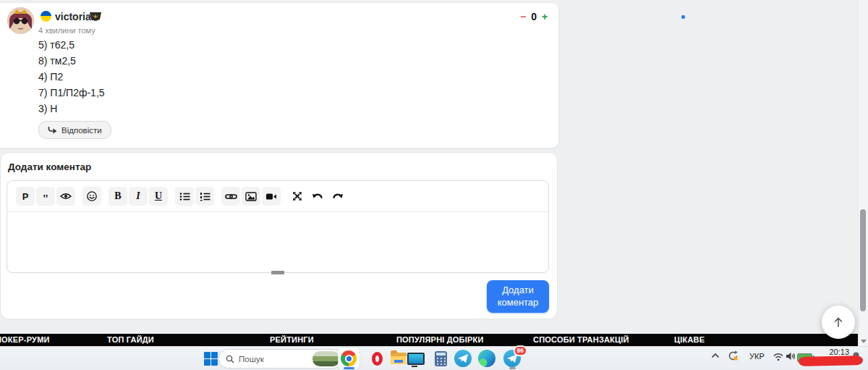  I want to click on bing-daily-image, so click(326, 359).